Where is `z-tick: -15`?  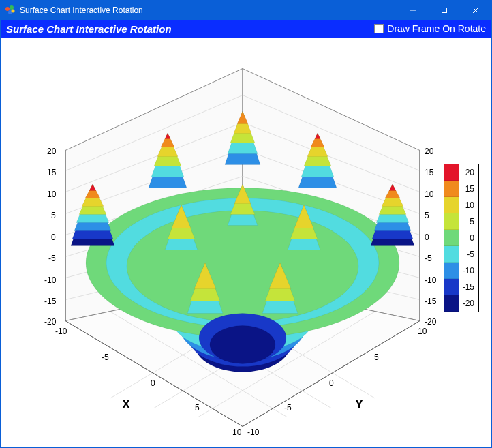
z-tick: -15 is located at coordinates (50, 301).